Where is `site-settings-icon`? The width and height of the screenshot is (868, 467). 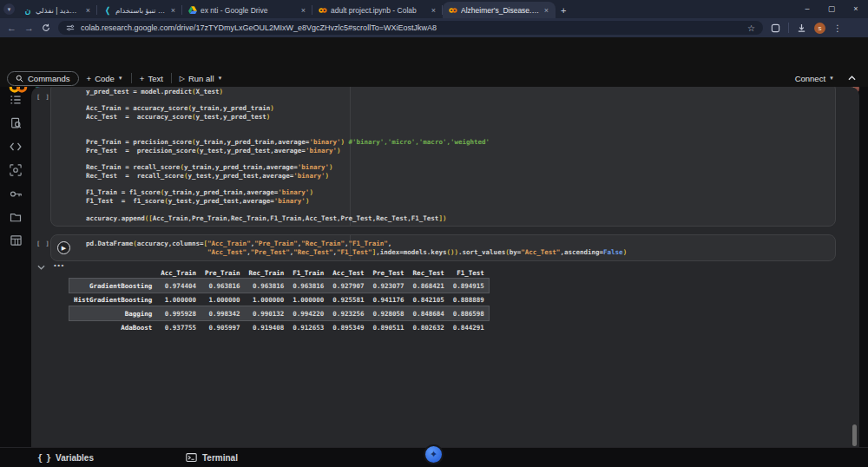 site-settings-icon is located at coordinates (70, 28).